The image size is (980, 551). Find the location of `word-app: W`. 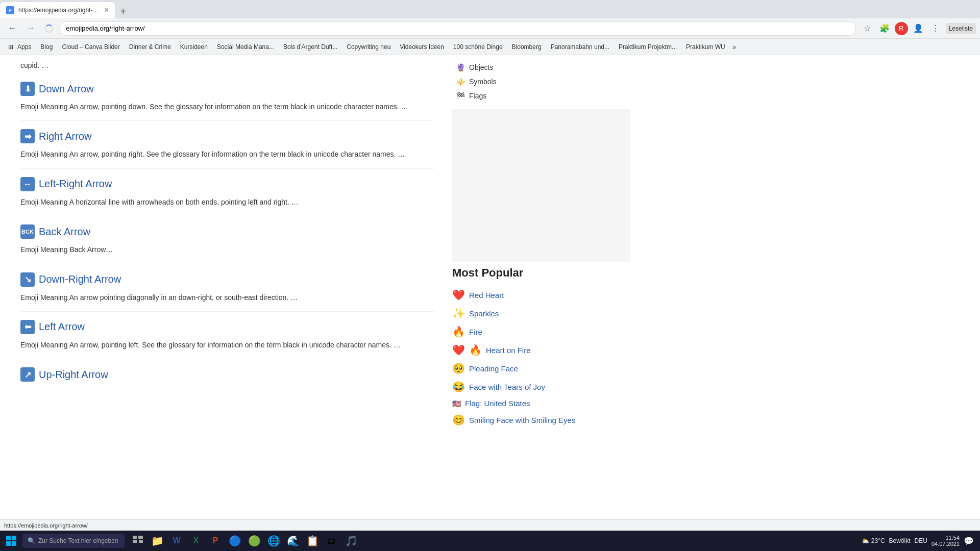

word-app: W is located at coordinates (177, 541).